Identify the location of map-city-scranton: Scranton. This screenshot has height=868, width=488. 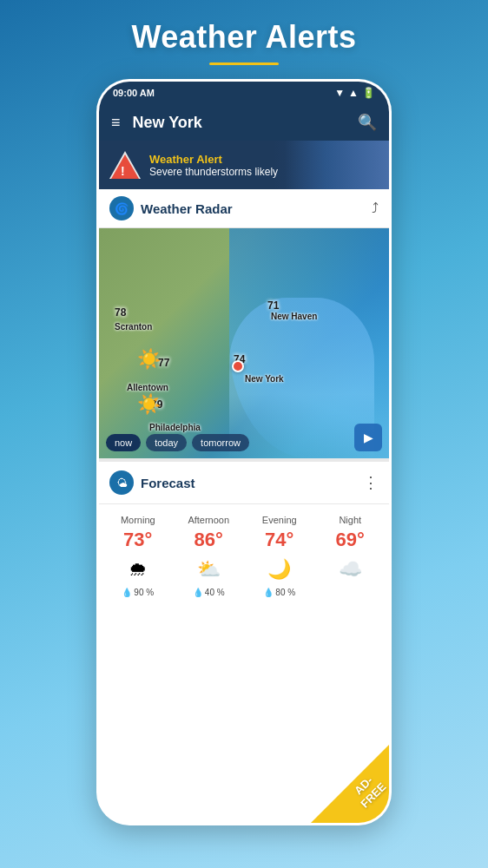
(134, 326).